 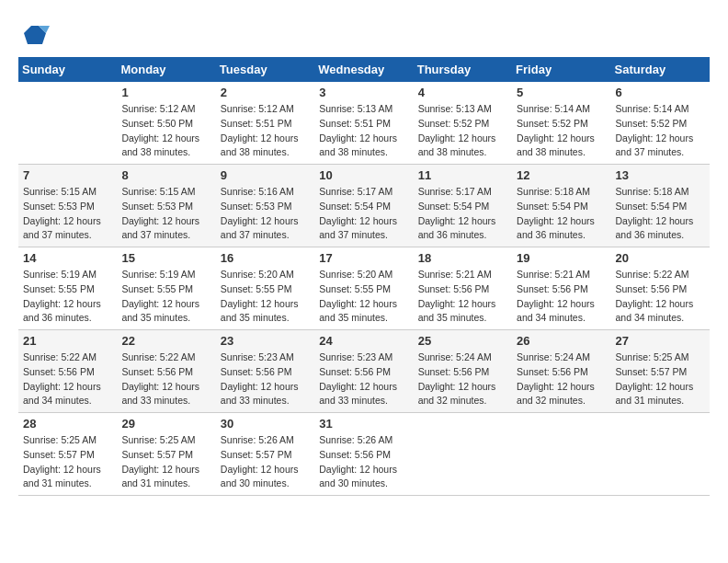 What do you see at coordinates (463, 289) in the screenshot?
I see `day-cell: 18Sunrise: 5:21 AM Sunset: 5:56 PM Dayli…` at bounding box center [463, 289].